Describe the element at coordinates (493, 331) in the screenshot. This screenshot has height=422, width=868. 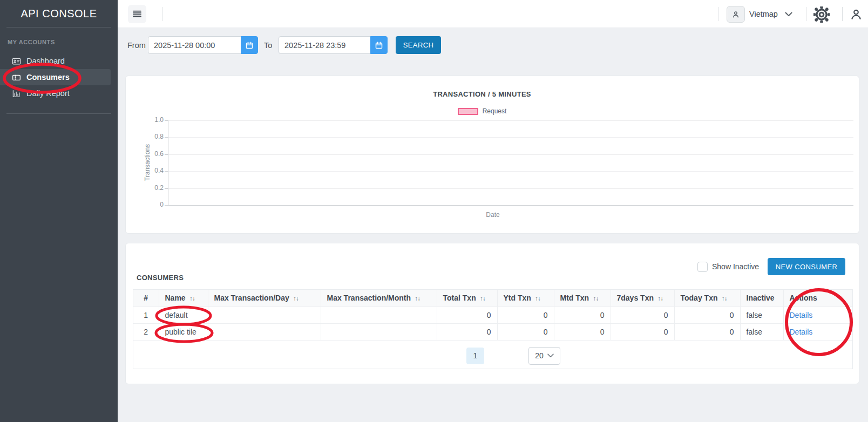
I see `table-row: 2 public tile 0 0 0 0 0 false Details` at that location.